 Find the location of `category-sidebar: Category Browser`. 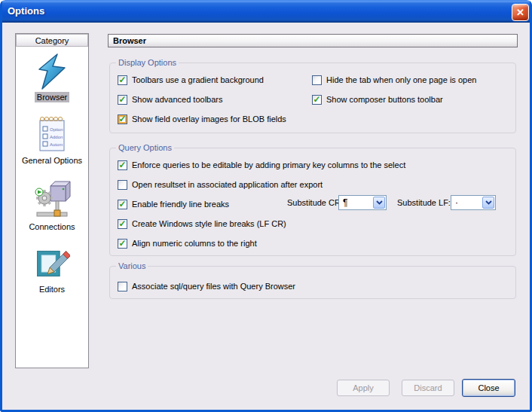

category-sidebar: Category Browser is located at coordinates (52, 200).